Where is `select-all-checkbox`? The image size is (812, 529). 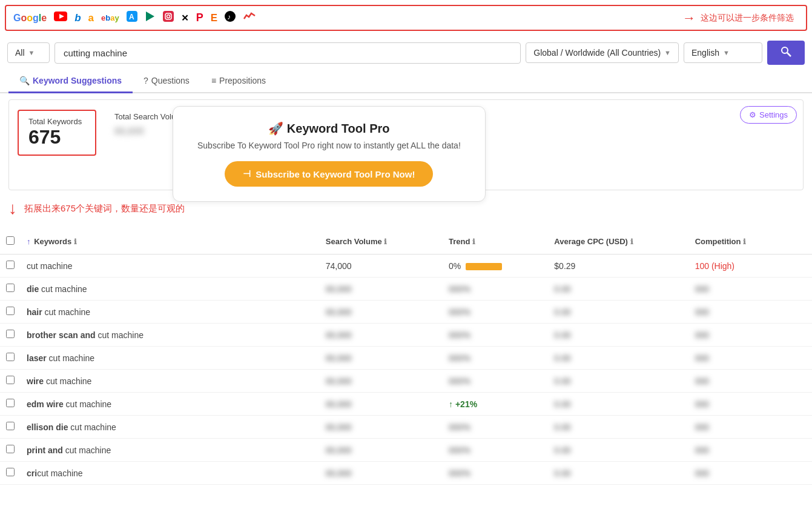
select-all-checkbox is located at coordinates (10, 241).